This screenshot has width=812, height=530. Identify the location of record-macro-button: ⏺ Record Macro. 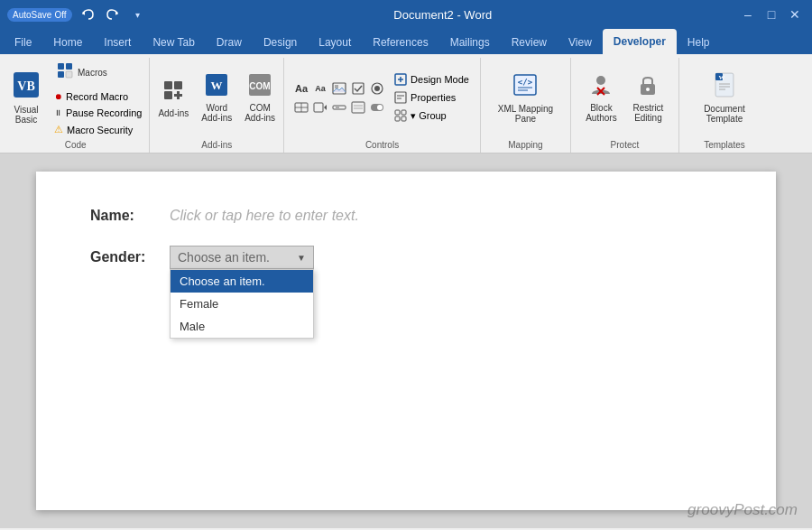
(97, 97).